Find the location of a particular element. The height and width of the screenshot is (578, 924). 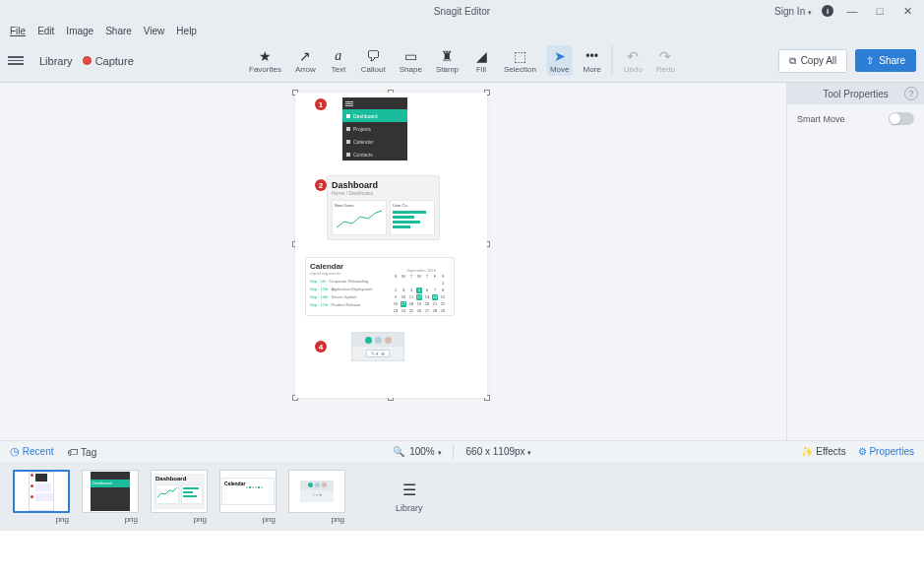

calendar-events: Sep · 5th · Corporate Onboarding Sep · 1… is located at coordinates (340, 293).